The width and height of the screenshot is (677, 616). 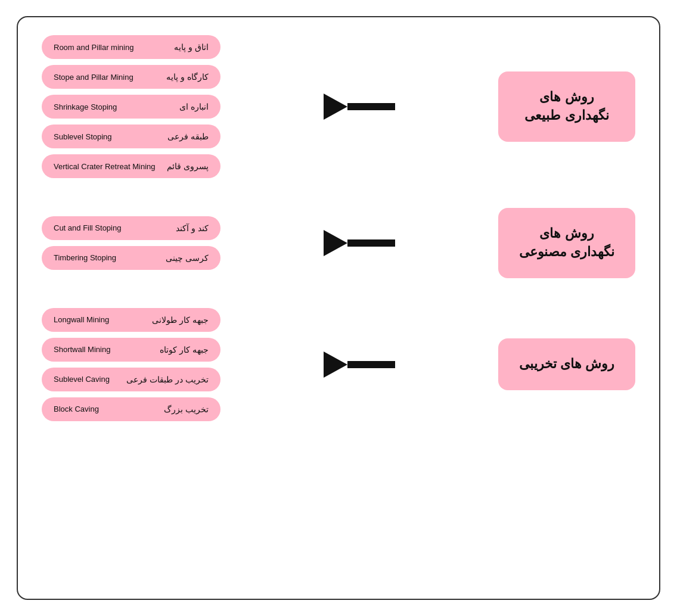 What do you see at coordinates (191, 47) in the screenshot?
I see `method-persian-label: اتاق و پایه` at bounding box center [191, 47].